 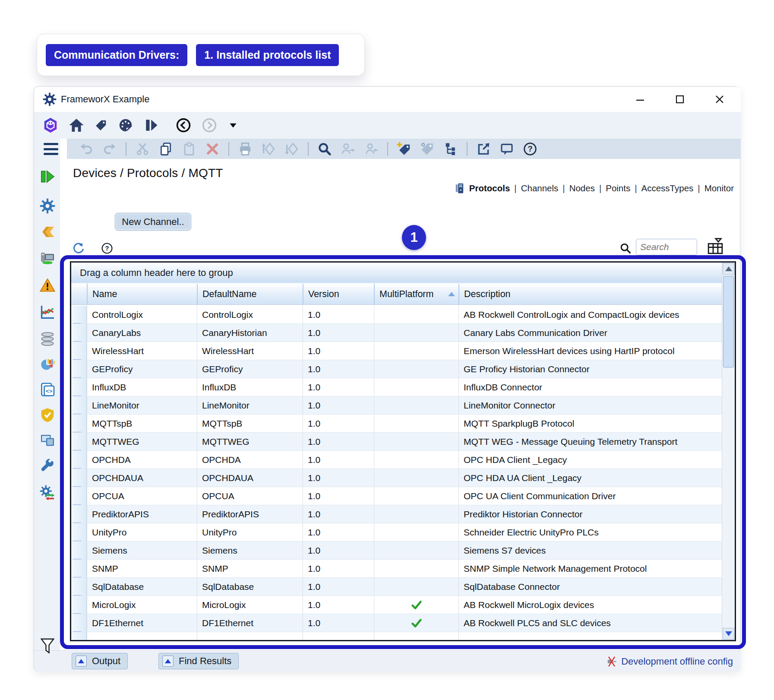 I want to click on sidebar-item-devices, so click(x=47, y=258).